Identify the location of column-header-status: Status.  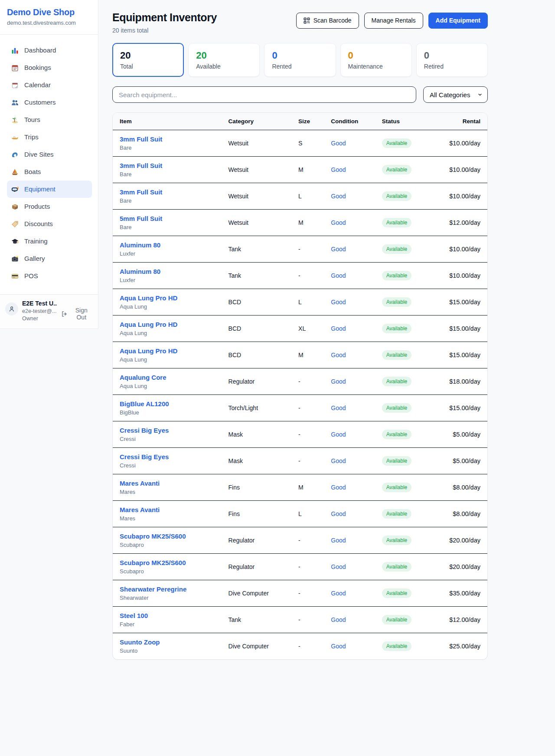
(404, 122).